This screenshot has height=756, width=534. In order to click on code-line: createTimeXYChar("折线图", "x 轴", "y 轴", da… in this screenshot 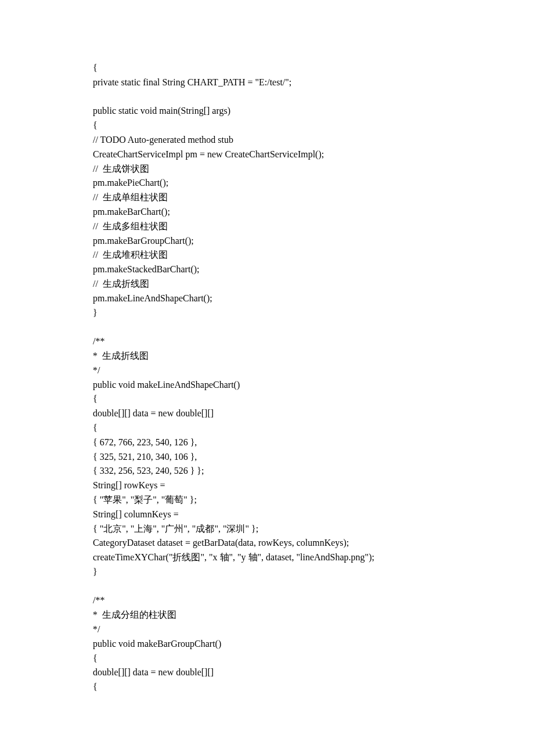, I will do `click(267, 557)`.